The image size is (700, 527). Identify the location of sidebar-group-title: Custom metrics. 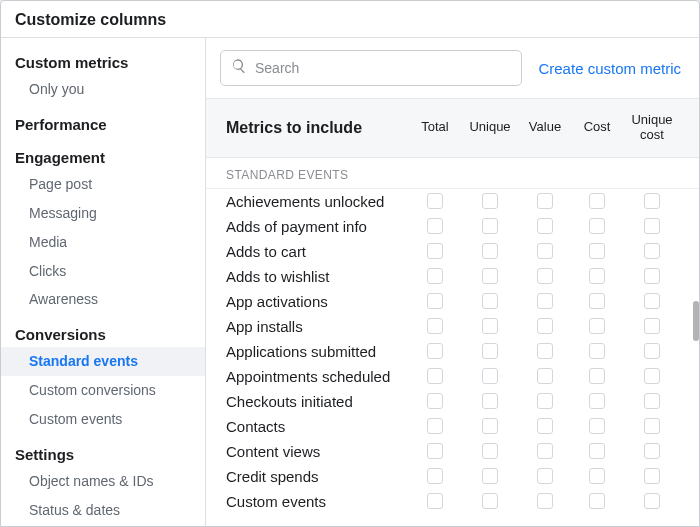
(103, 62).